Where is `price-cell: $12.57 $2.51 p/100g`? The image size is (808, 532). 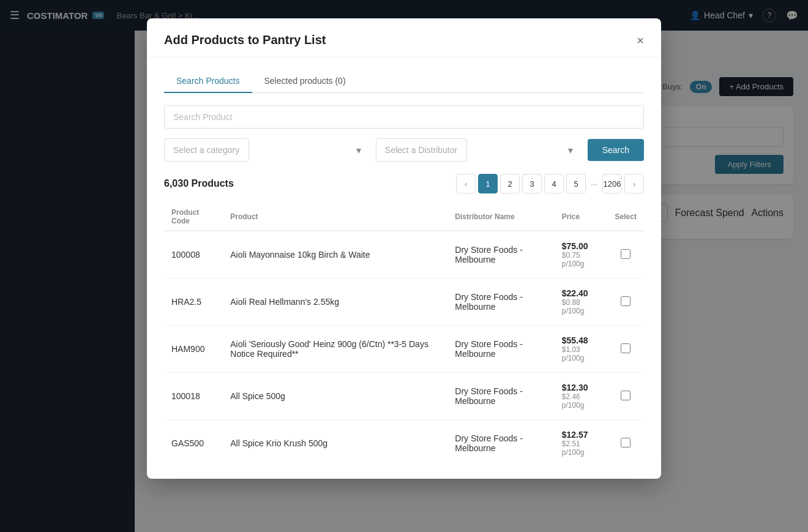
price-cell: $12.57 $2.51 p/100g is located at coordinates (582, 443).